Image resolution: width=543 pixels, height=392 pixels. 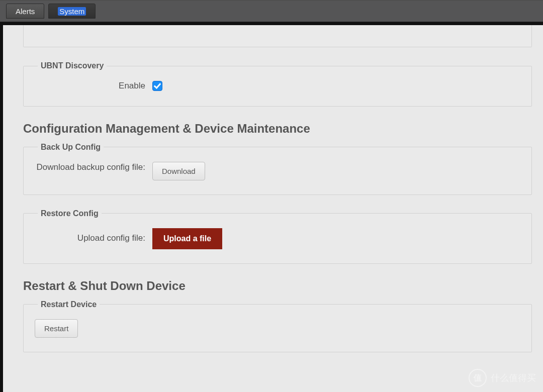 What do you see at coordinates (72, 11) in the screenshot?
I see `tab-system: System` at bounding box center [72, 11].